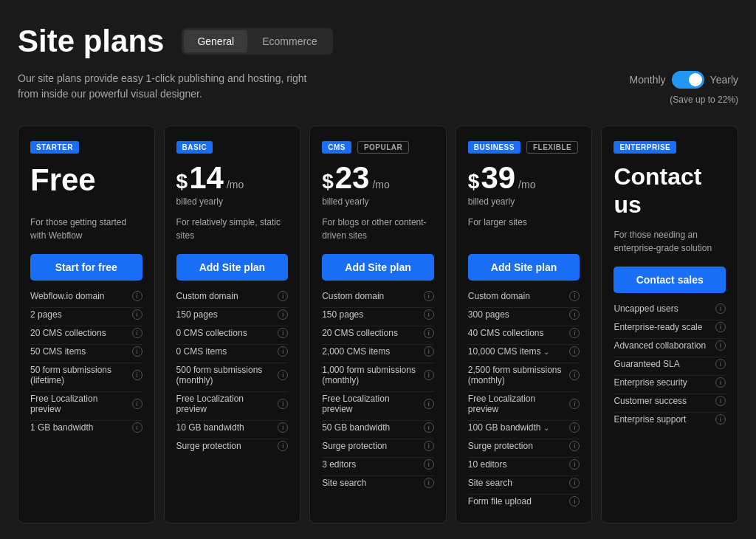 The height and width of the screenshot is (539, 756). I want to click on feature-text: 300 pages, so click(518, 315).